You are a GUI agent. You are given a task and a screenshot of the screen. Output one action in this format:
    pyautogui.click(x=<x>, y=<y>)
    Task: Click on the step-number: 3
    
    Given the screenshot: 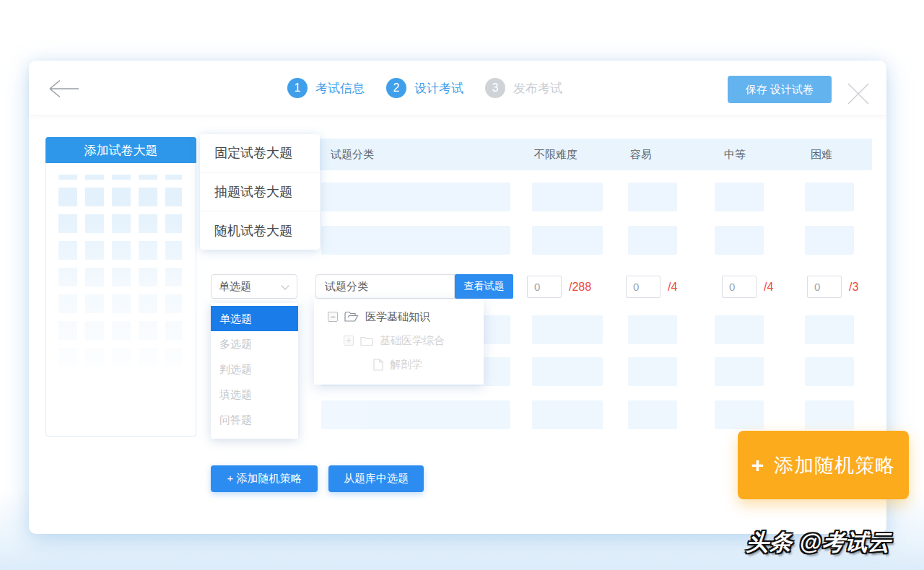 What is the action you would take?
    pyautogui.click(x=495, y=88)
    